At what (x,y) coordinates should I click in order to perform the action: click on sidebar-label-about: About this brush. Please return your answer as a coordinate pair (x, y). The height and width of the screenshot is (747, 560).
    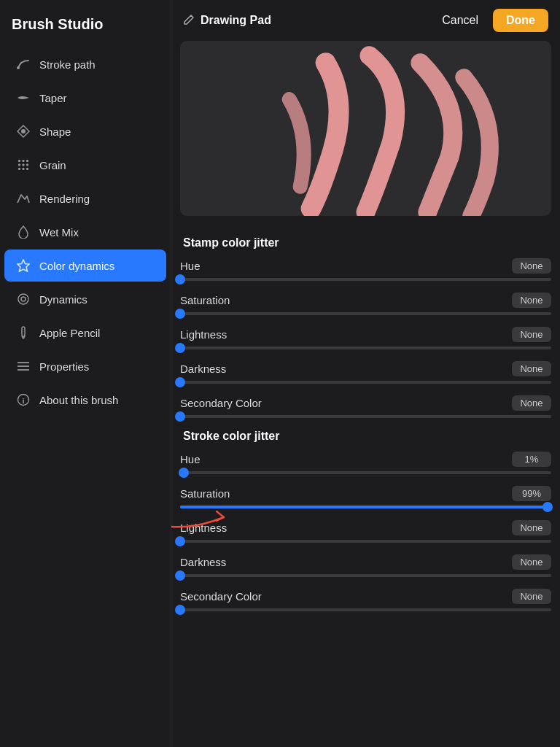
    Looking at the image, I should click on (79, 400).